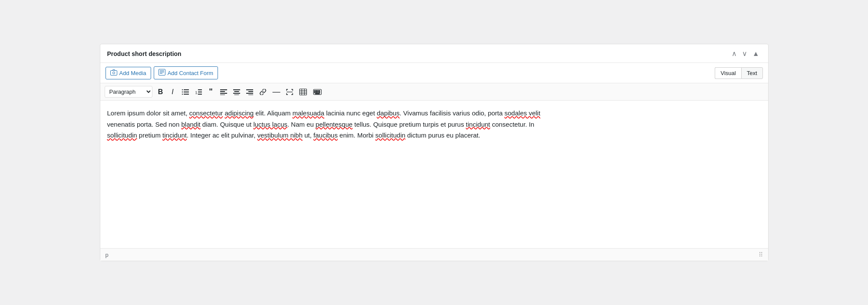 Image resolution: width=868 pixels, height=305 pixels. I want to click on align-center-button, so click(237, 92).